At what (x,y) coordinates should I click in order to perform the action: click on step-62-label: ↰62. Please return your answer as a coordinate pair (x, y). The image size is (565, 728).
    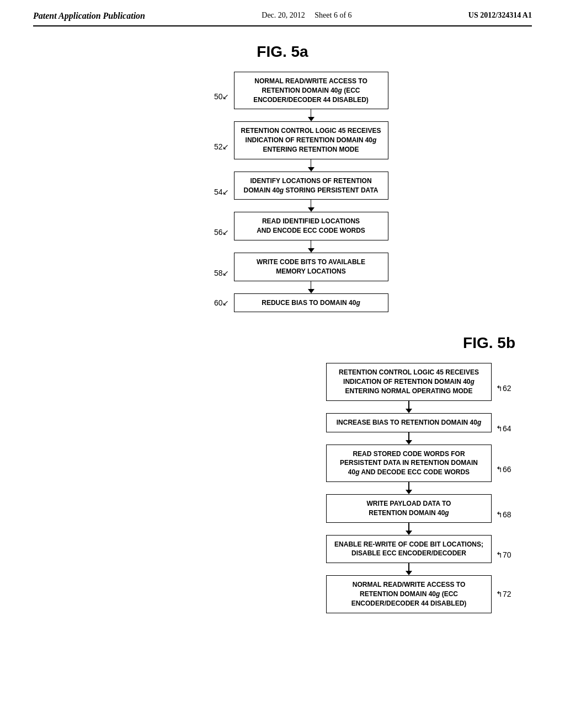
    Looking at the image, I should click on (505, 388).